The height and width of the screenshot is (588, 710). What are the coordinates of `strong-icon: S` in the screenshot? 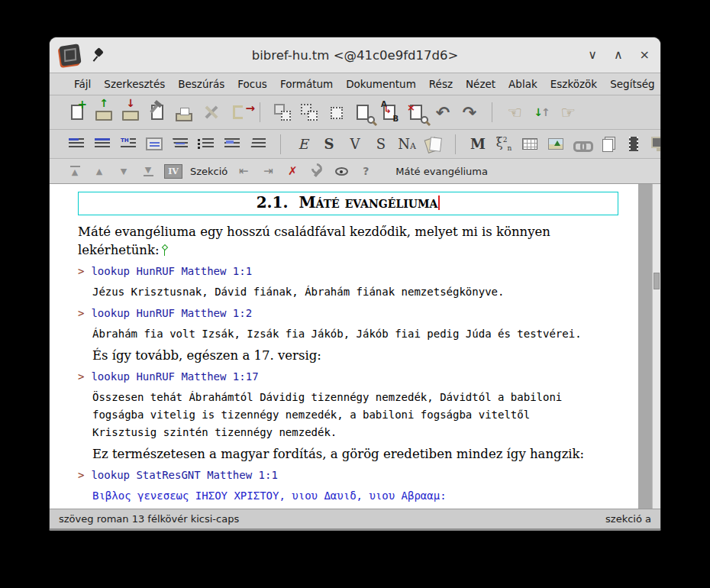 It's located at (329, 144).